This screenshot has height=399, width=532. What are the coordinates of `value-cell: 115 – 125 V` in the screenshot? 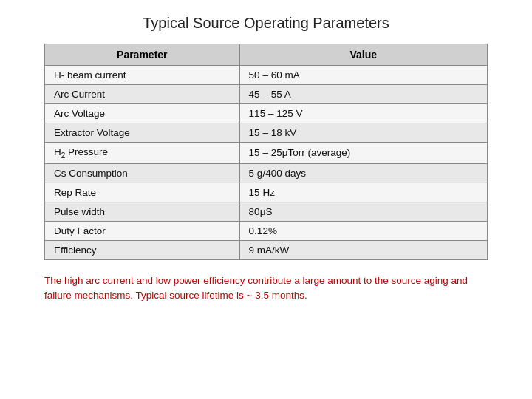 It's located at (364, 114).